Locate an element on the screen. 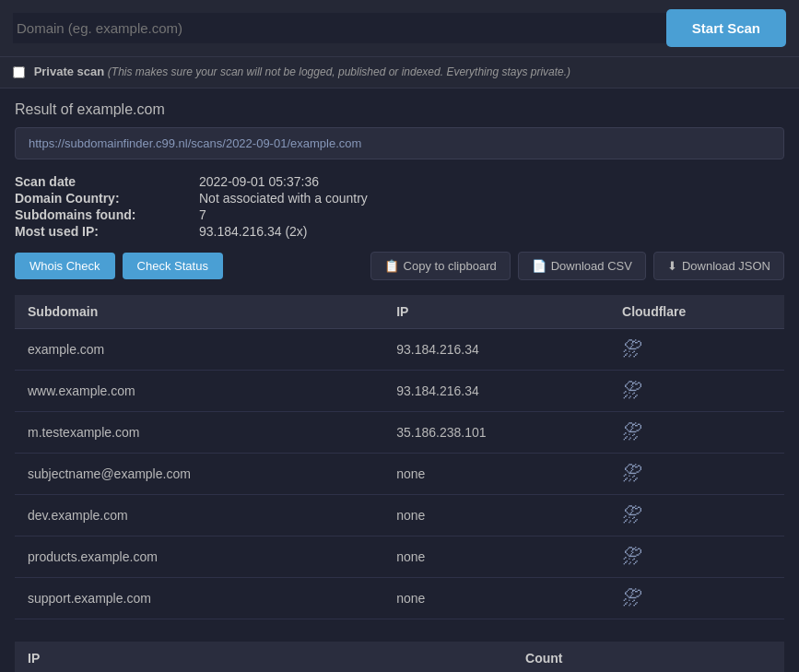  scan-date-label: Scan date is located at coordinates (107, 182).